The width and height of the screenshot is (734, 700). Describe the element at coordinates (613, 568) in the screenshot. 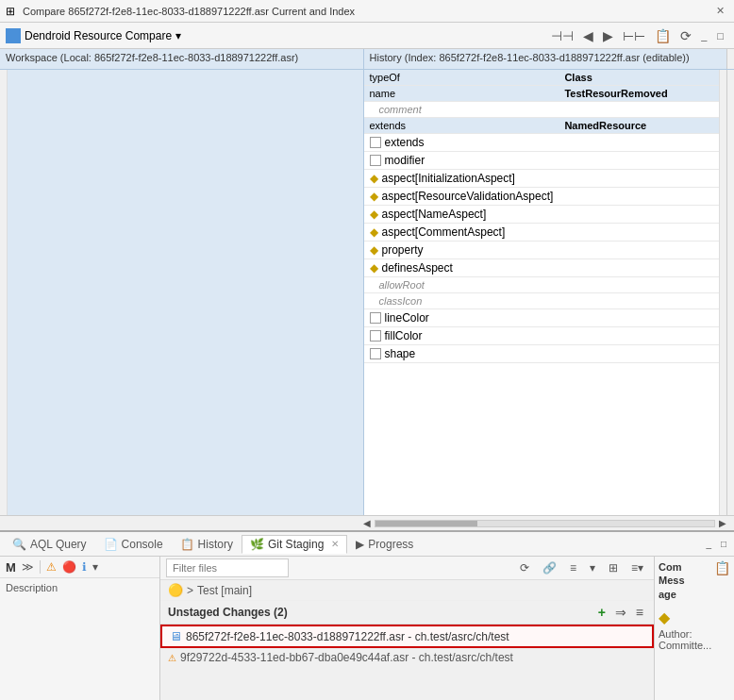

I see `staging-options-btn: ⊞` at that location.